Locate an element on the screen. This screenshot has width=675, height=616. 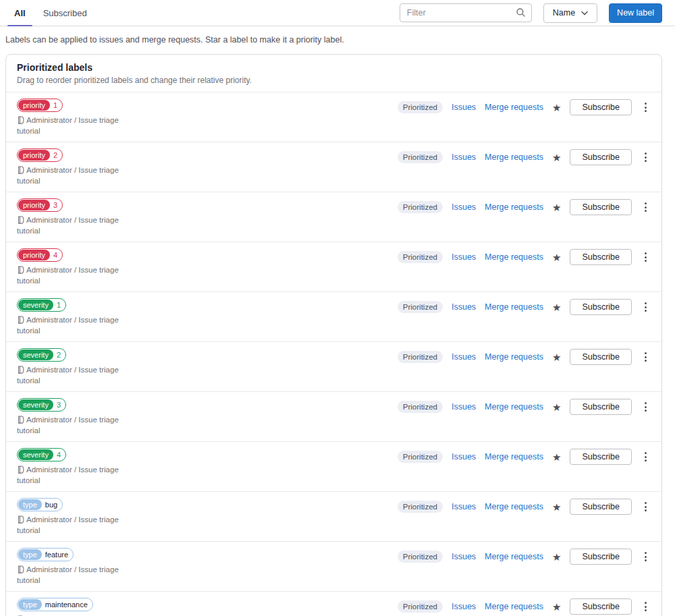
label-info: priority 2 Administrator / Issue triage … is located at coordinates (76, 167).